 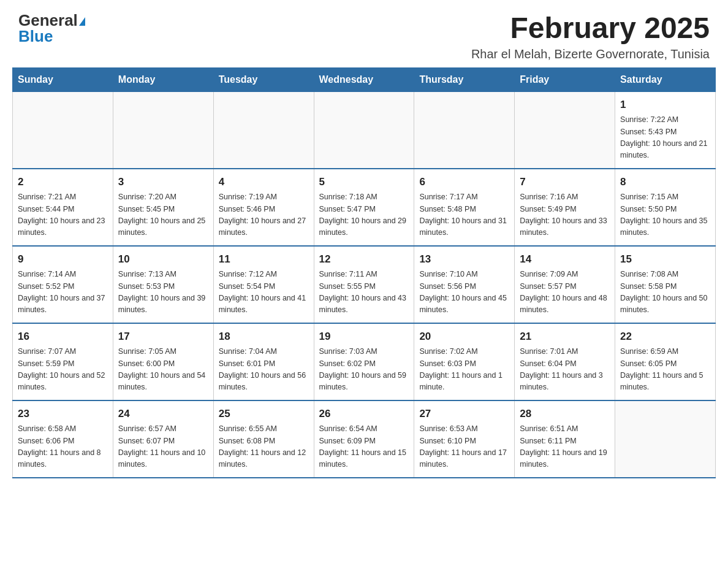 I want to click on calendar-subtitle: Rhar el Melah, Bizerte Governorate, Tuni…, so click(x=591, y=54).